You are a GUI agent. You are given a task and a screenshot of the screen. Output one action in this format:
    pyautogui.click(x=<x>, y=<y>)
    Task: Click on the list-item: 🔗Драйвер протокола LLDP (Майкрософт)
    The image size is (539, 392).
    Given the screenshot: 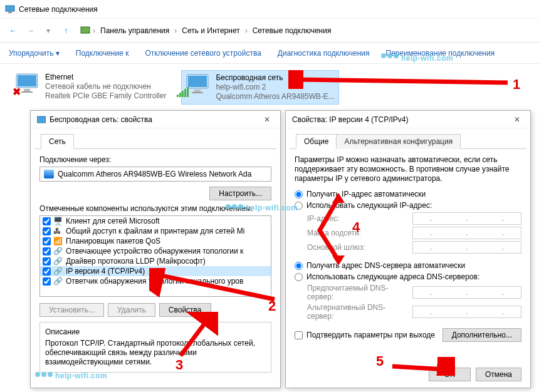 What is the action you would take?
    pyautogui.click(x=155, y=261)
    